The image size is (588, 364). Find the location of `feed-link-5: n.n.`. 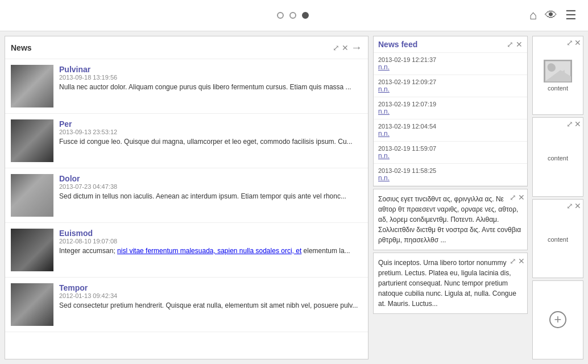

feed-link-5: n.n. is located at coordinates (450, 156).